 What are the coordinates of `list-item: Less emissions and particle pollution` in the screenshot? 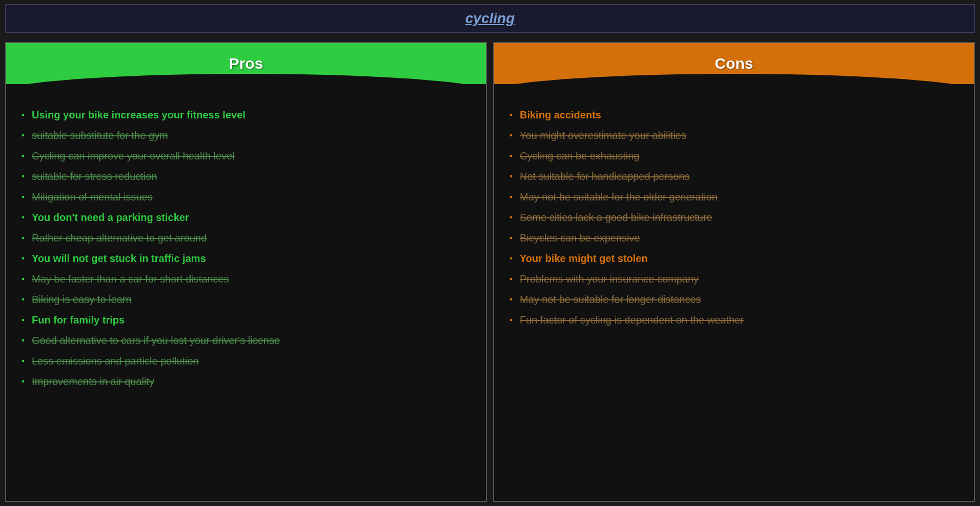 It's located at (246, 361).